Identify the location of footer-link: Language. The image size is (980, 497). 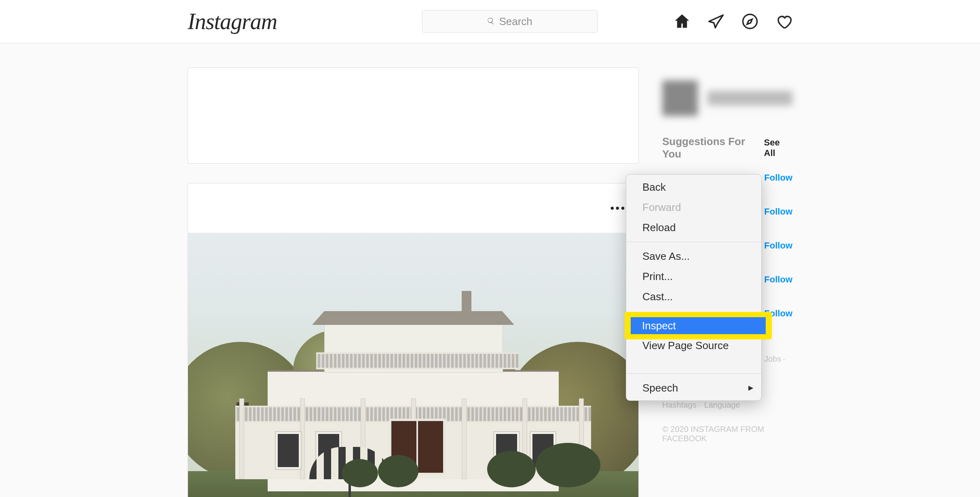
(722, 405).